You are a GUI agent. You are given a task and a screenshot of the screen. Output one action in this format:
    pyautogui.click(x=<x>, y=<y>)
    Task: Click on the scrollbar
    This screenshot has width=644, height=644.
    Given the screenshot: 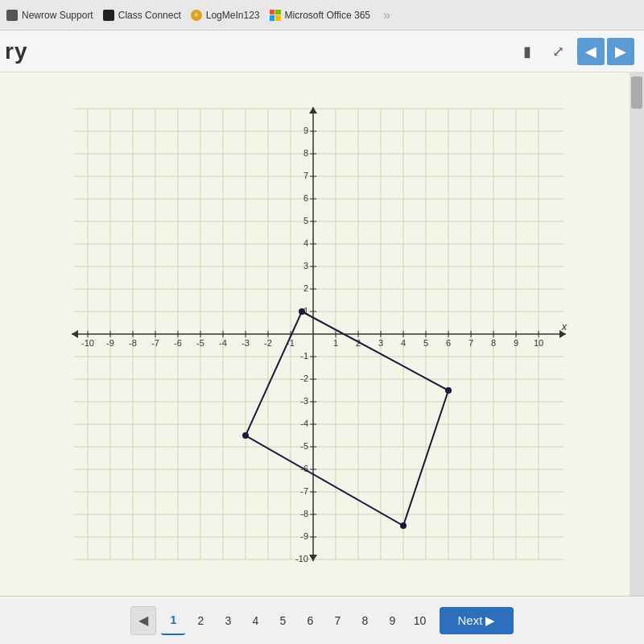 What is the action you would take?
    pyautogui.click(x=637, y=334)
    